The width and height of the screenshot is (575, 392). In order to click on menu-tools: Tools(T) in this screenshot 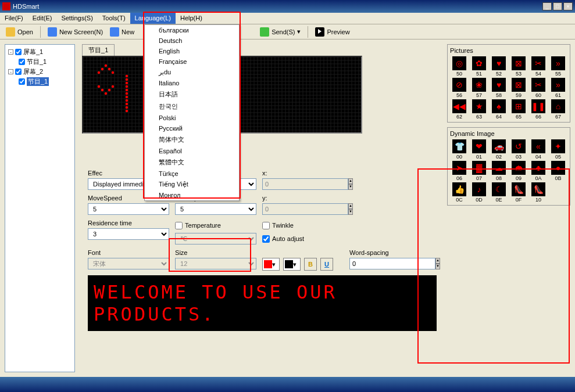, I will do `click(114, 19)`.